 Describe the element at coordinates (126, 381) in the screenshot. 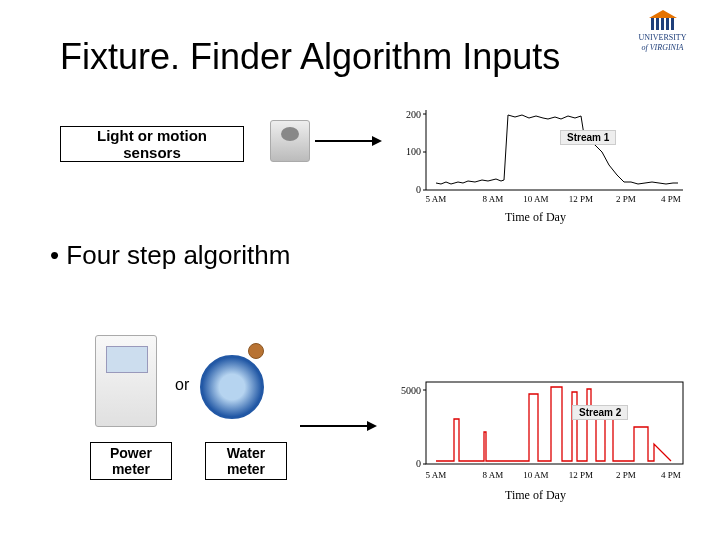

I see `power-meter-icon` at that location.